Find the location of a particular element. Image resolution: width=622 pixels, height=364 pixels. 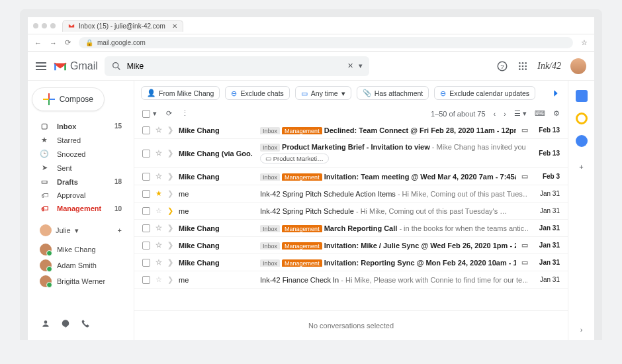

search-input is located at coordinates (234, 66).